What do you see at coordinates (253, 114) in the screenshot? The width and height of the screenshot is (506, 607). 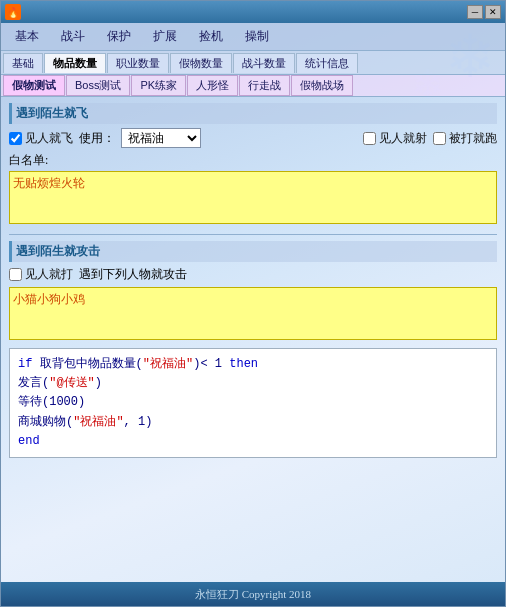 I see `section-fly-title: 遇到陌生就飞` at bounding box center [253, 114].